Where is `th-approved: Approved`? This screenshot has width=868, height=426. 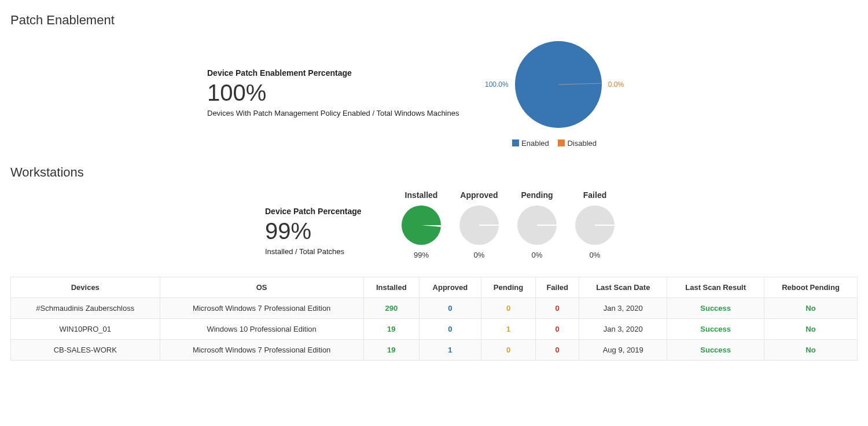
th-approved: Approved is located at coordinates (450, 288).